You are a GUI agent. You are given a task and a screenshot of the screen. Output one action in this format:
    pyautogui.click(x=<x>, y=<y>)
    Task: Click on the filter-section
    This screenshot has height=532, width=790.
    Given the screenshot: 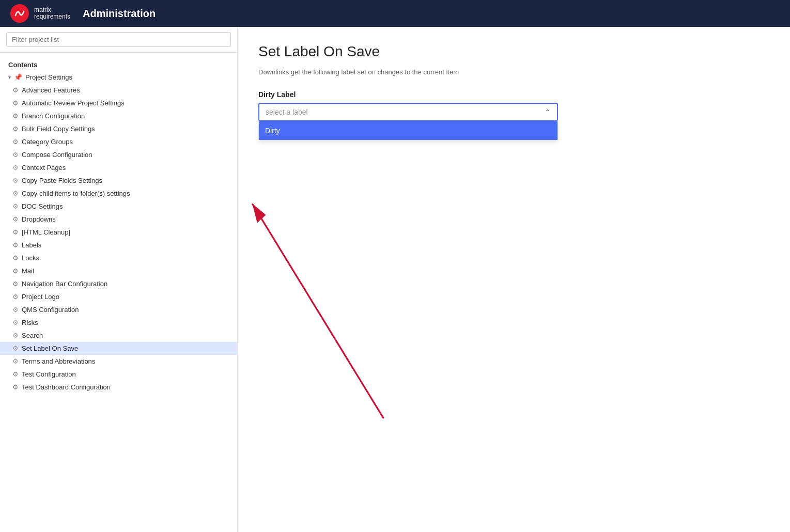 What is the action you would take?
    pyautogui.click(x=119, y=40)
    